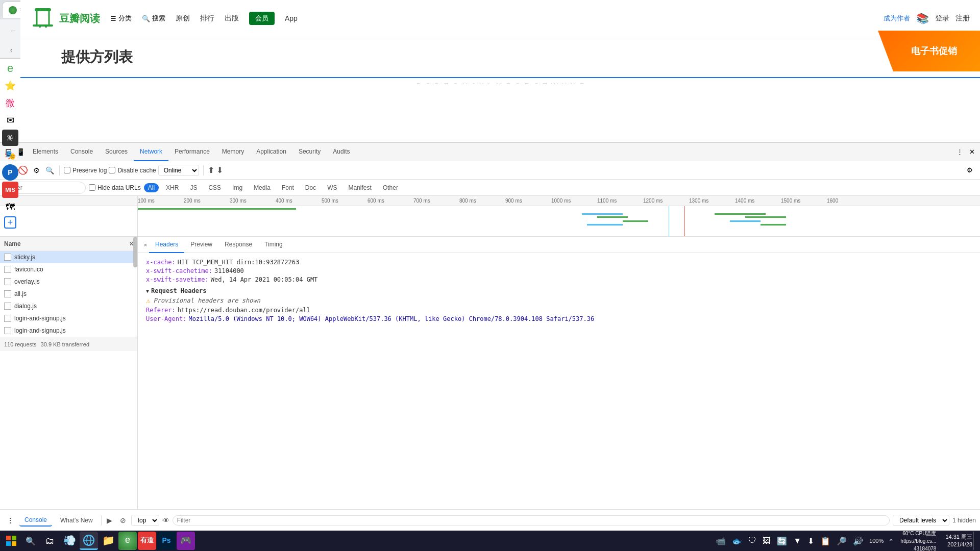  What do you see at coordinates (262, 18) in the screenshot?
I see `nav-member: 会员` at bounding box center [262, 18].